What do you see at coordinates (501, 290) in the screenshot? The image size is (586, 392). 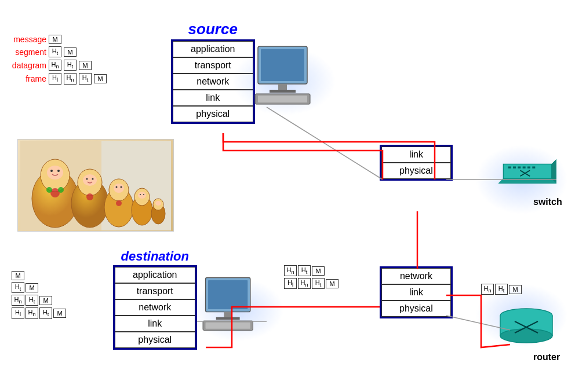 I see `near-router-right-labels: Hn Ht M` at bounding box center [501, 290].